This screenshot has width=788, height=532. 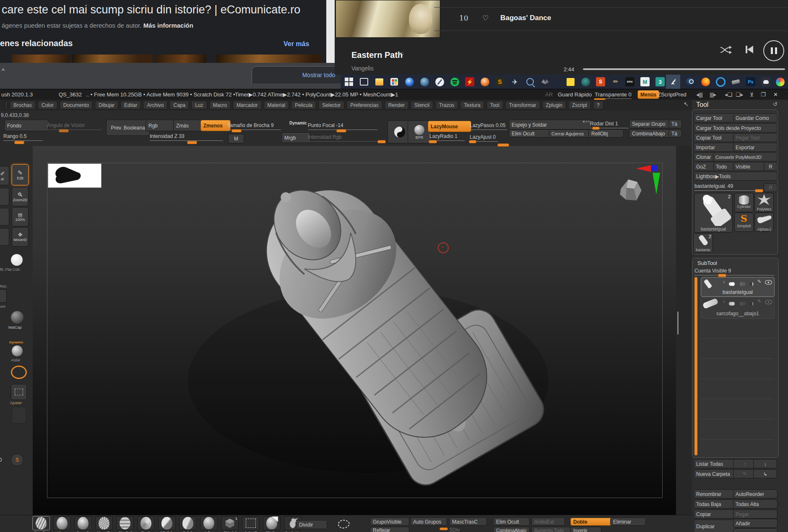 I want to click on moverd-button: ✥MoverD, so click(x=20, y=237).